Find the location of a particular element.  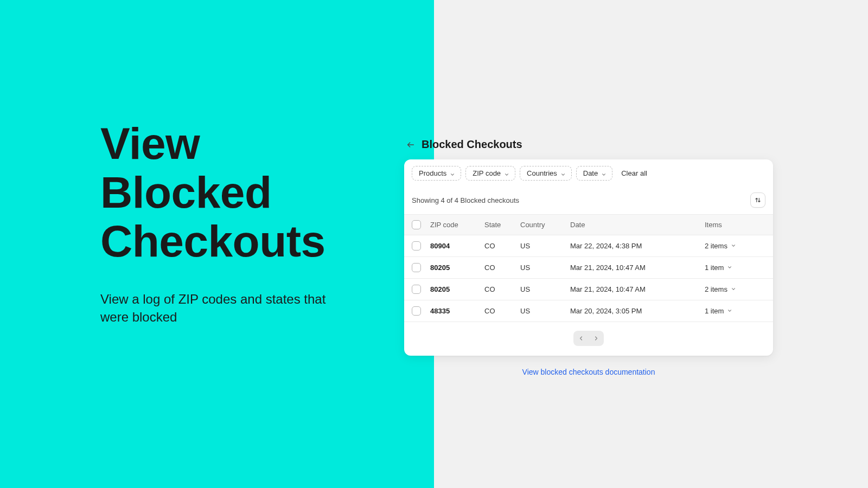

hero-title-line-3: Checkouts is located at coordinates (267, 241).